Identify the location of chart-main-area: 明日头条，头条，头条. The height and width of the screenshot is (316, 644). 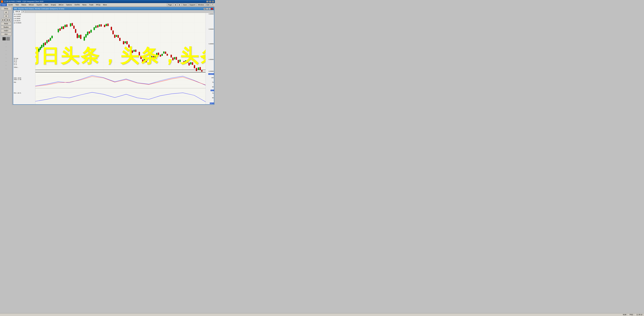
(120, 59).